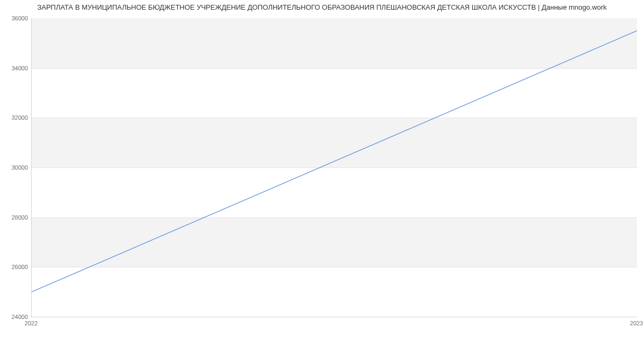  Describe the element at coordinates (16, 217) in the screenshot. I see `y-tick-label: 28000` at that location.